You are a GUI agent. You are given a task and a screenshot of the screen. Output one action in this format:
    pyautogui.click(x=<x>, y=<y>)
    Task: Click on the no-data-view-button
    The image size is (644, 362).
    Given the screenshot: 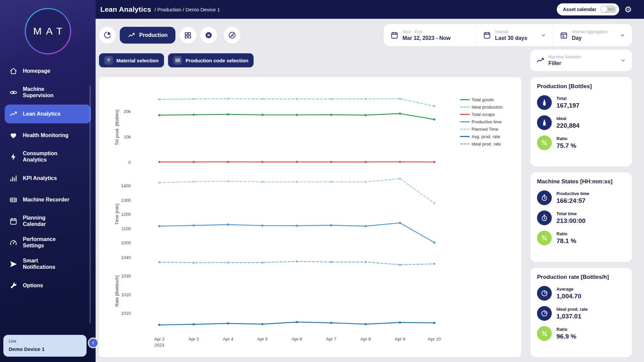 What is the action you would take?
    pyautogui.click(x=232, y=35)
    